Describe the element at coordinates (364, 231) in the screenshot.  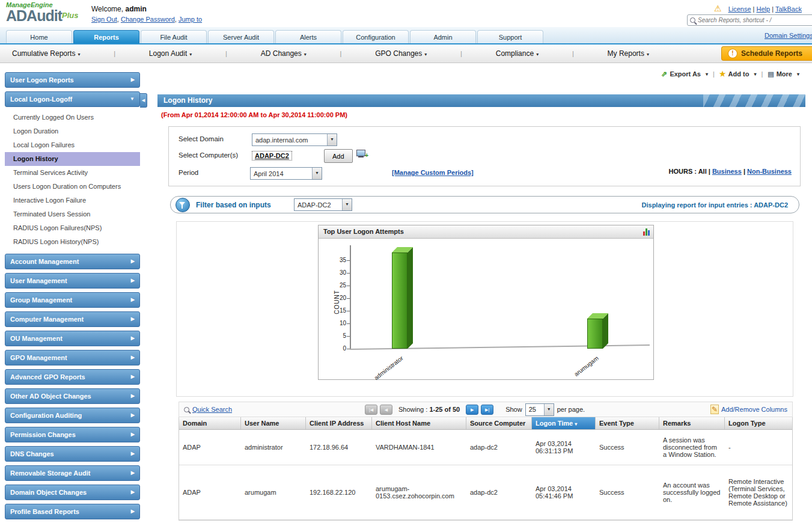
I see `chart-title: Top User Logon Attempts` at that location.